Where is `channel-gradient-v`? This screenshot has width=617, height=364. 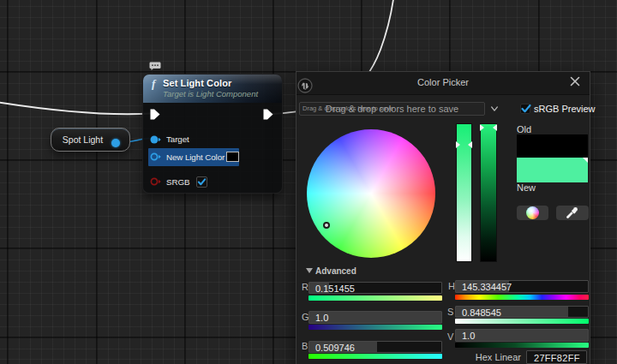
channel-gradient-v is located at coordinates (522, 345).